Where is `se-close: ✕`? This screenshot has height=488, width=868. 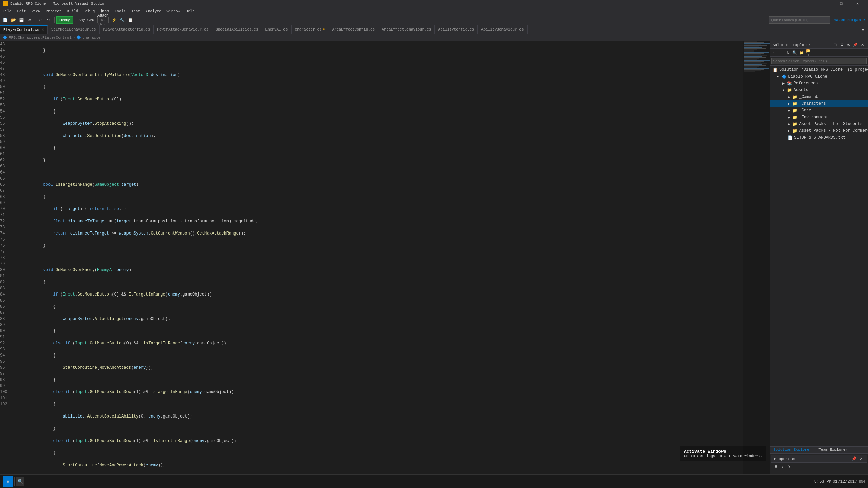 se-close: ✕ is located at coordinates (862, 45).